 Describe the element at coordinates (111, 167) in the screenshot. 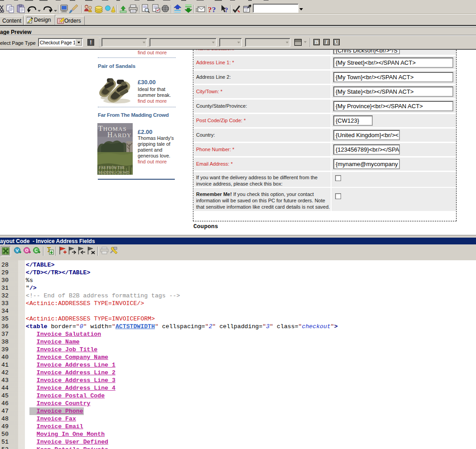

I see `svg-text: FAR FROM THE` at that location.